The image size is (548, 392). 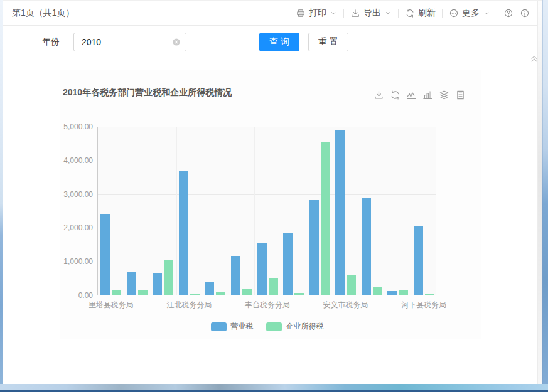 What do you see at coordinates (305, 326) in the screenshot?
I see `legend-label: 企业所得税` at bounding box center [305, 326].